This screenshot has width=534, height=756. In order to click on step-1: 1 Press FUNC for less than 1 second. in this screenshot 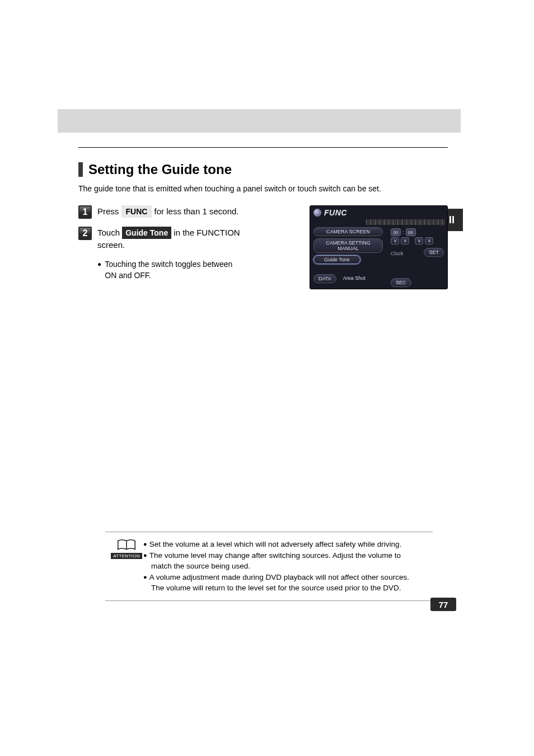, I will do `click(160, 212)`.